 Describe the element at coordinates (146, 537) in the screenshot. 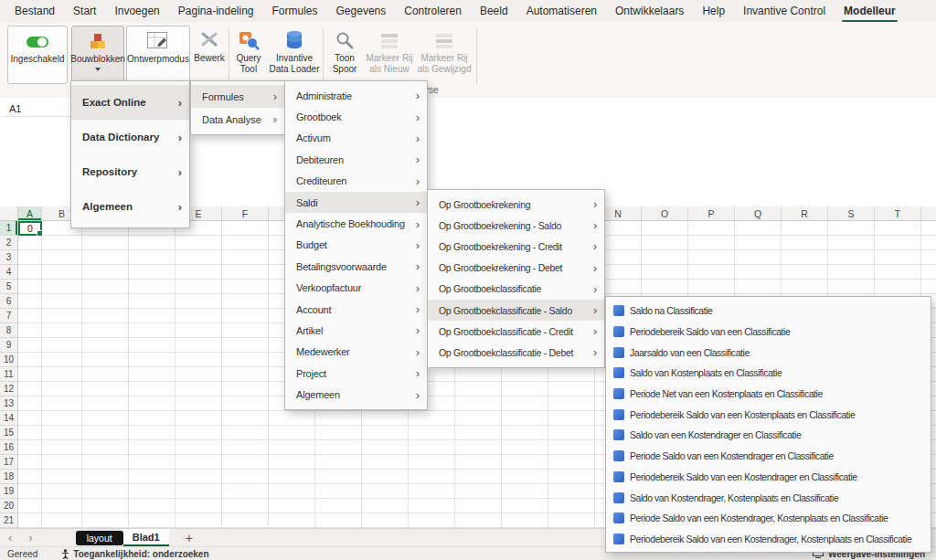

I see `sheet-tab: Blad1` at that location.